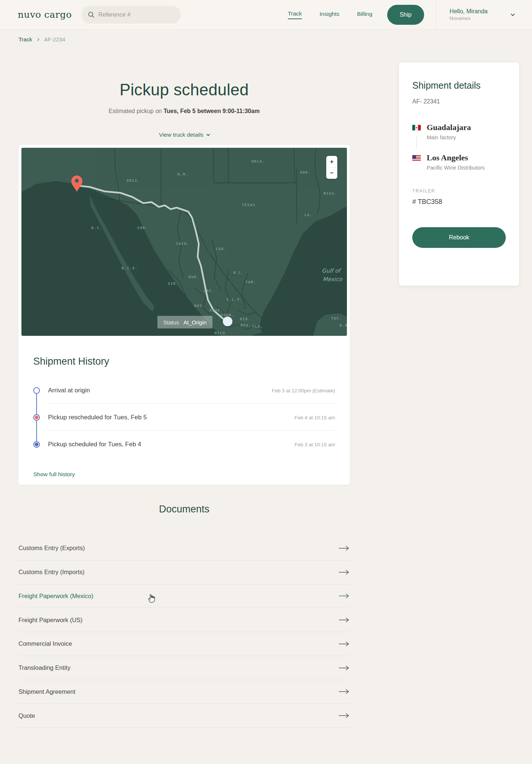  I want to click on history-event-row: Pickup scheduled for Tues, Feb 4Feb 3 at…, so click(184, 451).